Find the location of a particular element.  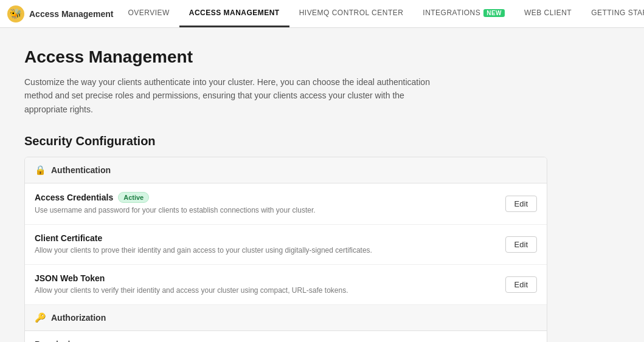

authorization-label: Authorization is located at coordinates (78, 318).